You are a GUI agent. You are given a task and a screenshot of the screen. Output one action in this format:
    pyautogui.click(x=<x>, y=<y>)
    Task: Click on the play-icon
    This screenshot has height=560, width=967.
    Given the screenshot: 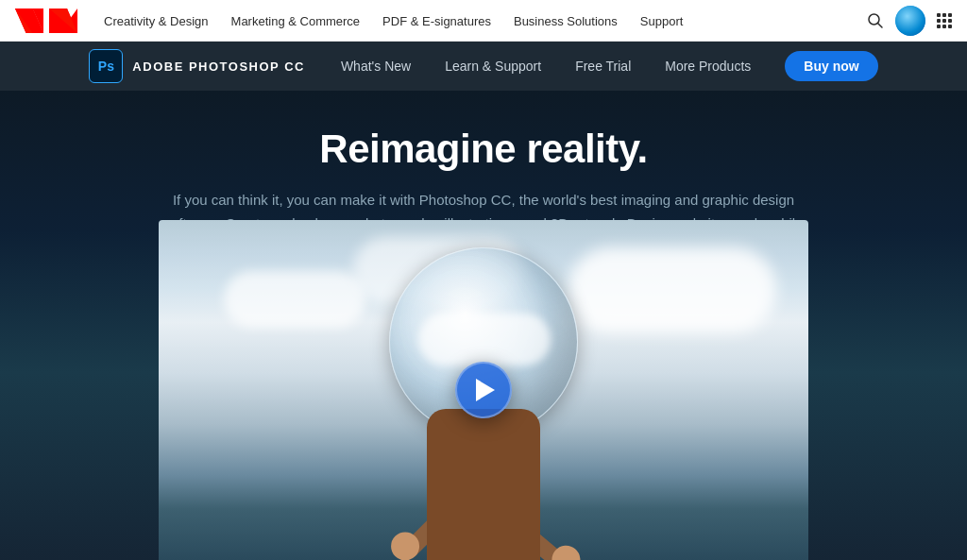 What is the action you would take?
    pyautogui.click(x=485, y=390)
    